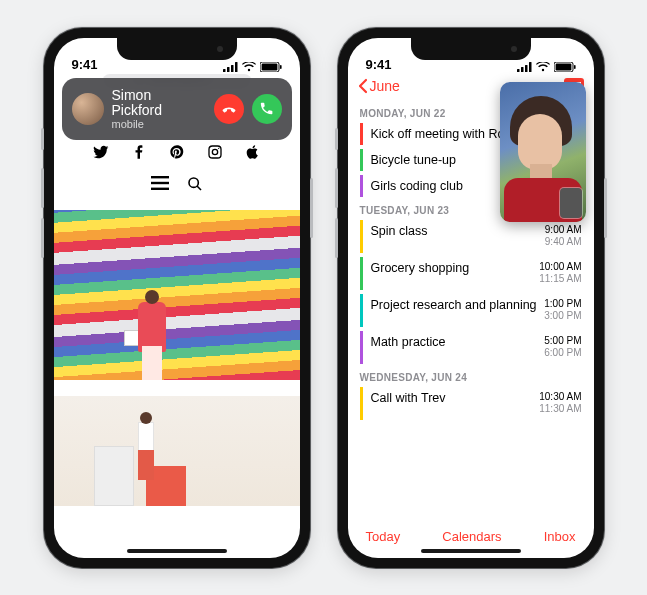  What do you see at coordinates (571, 203) in the screenshot?
I see `facetime-self-view` at bounding box center [571, 203].